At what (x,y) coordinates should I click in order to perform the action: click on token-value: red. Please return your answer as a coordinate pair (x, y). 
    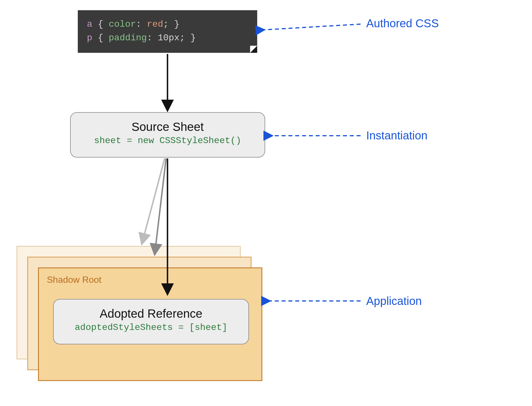
    Looking at the image, I should click on (155, 24).